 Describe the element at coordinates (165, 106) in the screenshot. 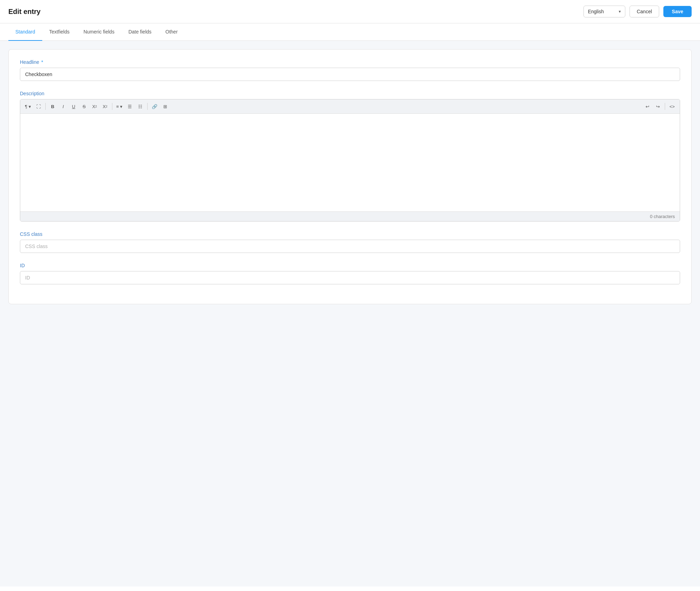

I see `toolbar-table-btn: ⊞` at that location.